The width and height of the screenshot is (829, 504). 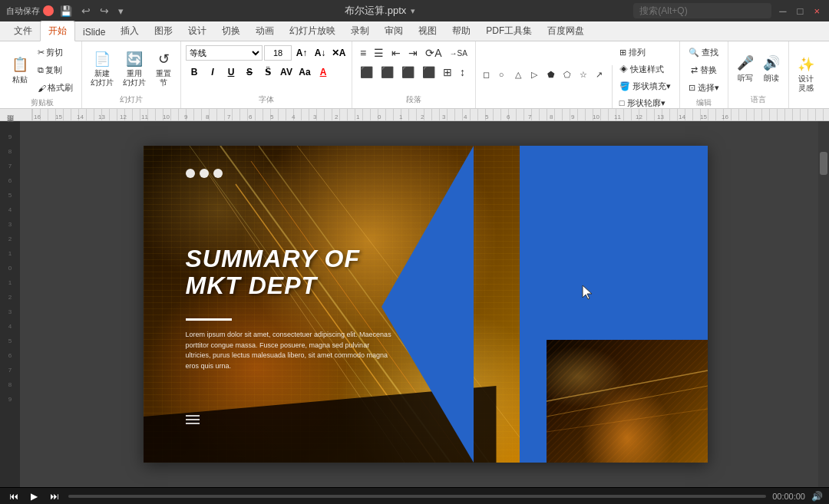 What do you see at coordinates (360, 31) in the screenshot?
I see `tab-record: 录制` at bounding box center [360, 31].